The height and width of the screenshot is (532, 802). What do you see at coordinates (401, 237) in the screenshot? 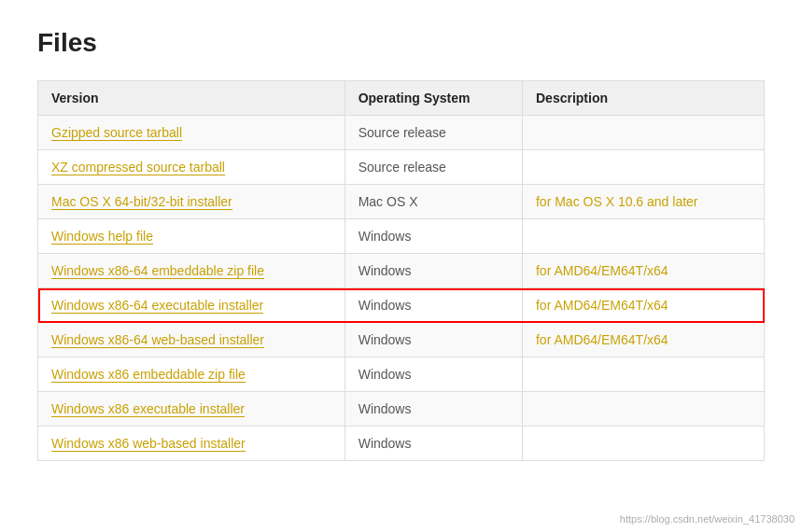
I see `table-row: Windows help fileWindows` at bounding box center [401, 237].